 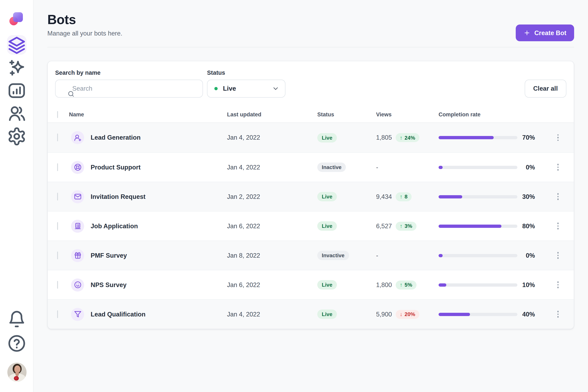 What do you see at coordinates (406, 226) in the screenshot?
I see `views-trend-badge: ↑ 3%` at bounding box center [406, 226].